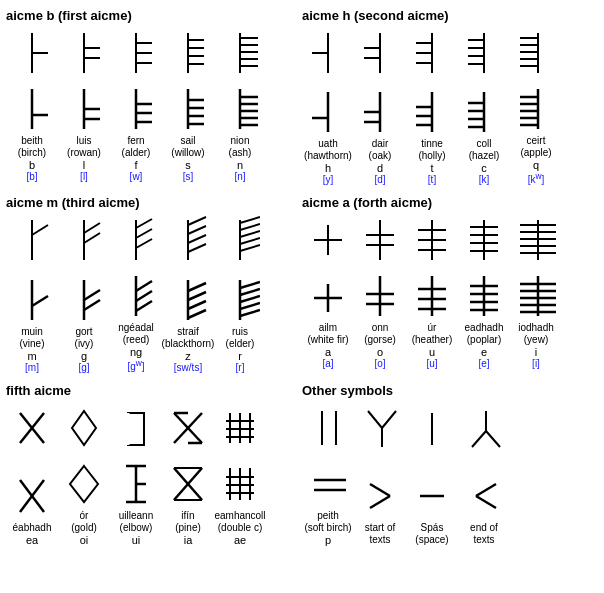  What do you see at coordinates (136, 540) in the screenshot?
I see `uilleann-latin: ui` at bounding box center [136, 540].